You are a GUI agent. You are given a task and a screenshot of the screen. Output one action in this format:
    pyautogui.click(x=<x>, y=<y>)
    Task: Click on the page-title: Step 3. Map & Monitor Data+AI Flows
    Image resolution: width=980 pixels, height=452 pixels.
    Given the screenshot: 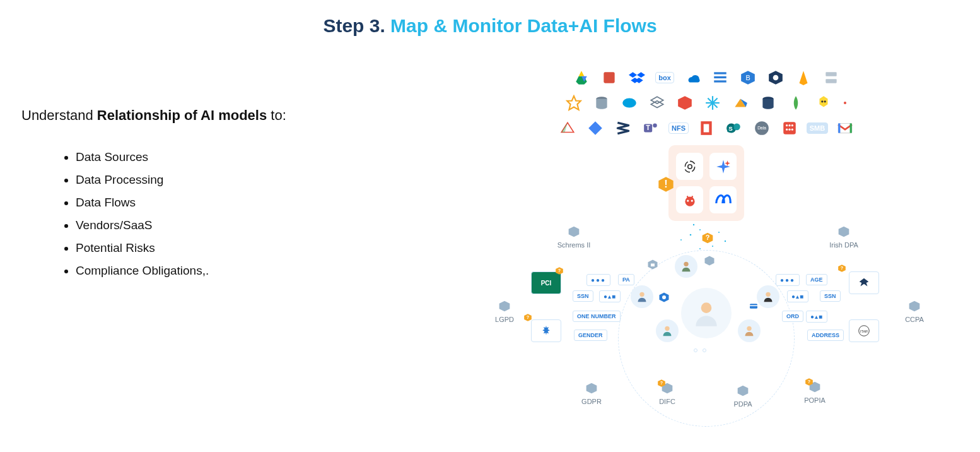 What is the action you would take?
    pyautogui.click(x=490, y=18)
    